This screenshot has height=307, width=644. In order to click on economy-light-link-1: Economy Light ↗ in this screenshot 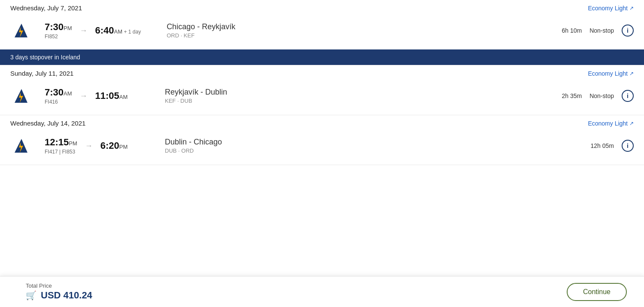, I will do `click(611, 74)`.